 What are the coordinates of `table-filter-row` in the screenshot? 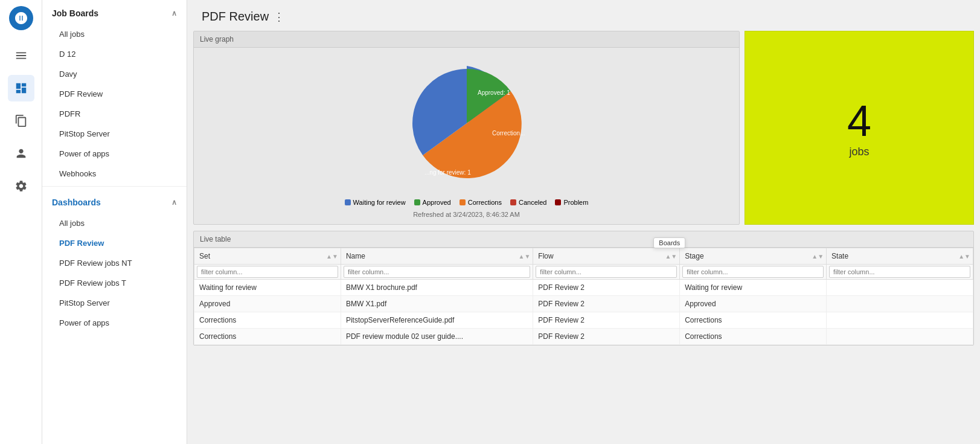 It's located at (584, 272).